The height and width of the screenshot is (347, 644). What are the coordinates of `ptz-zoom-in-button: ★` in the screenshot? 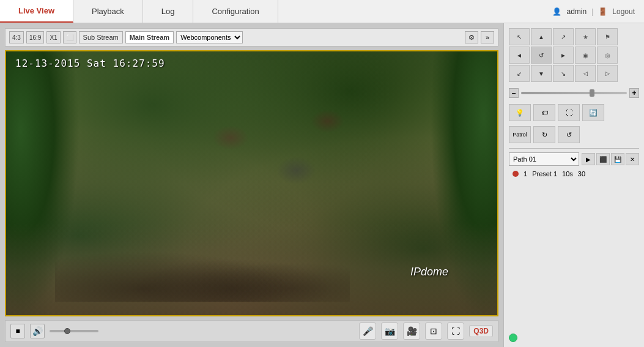 It's located at (585, 37).